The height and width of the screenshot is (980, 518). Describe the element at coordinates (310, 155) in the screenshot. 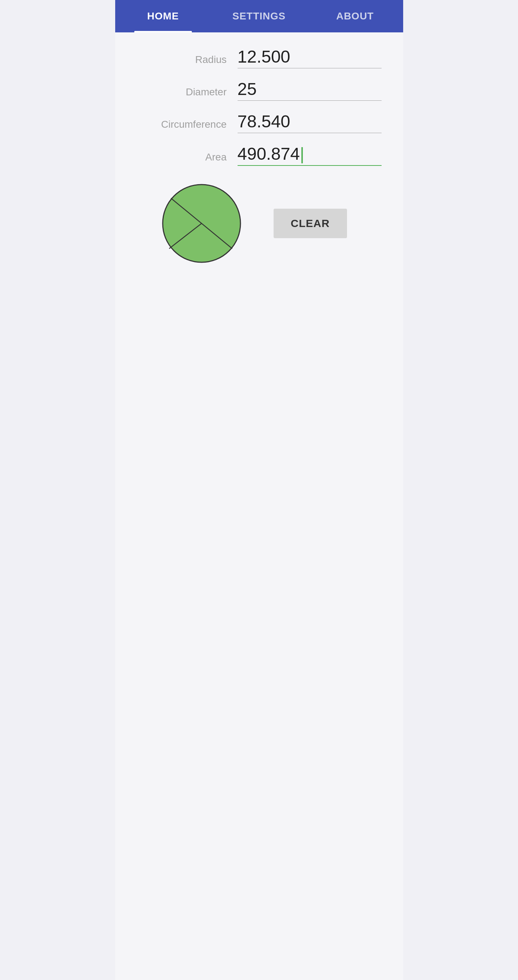

I see `area-input-wrapper: 490.874` at that location.